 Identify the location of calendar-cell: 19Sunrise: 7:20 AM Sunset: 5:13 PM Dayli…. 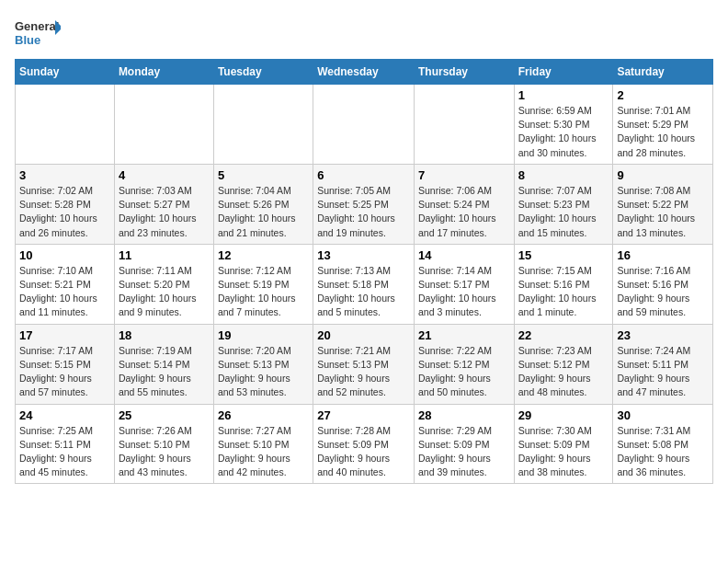
(263, 364).